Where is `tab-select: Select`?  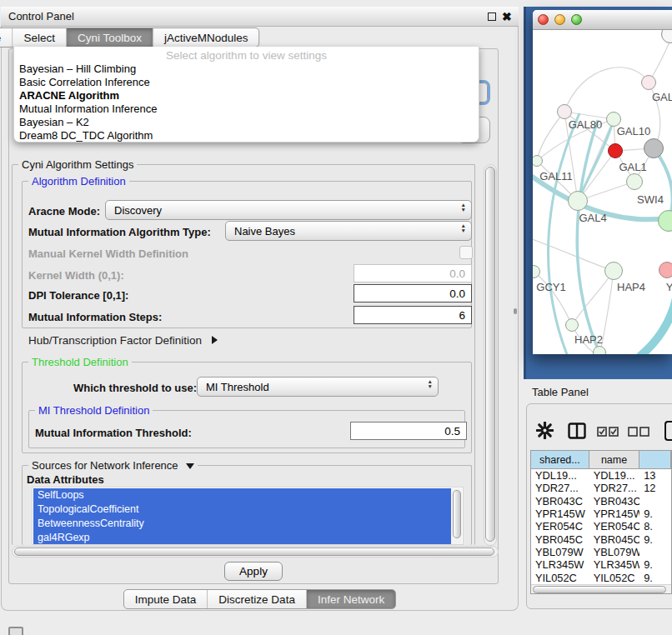
tab-select: Select is located at coordinates (38, 38).